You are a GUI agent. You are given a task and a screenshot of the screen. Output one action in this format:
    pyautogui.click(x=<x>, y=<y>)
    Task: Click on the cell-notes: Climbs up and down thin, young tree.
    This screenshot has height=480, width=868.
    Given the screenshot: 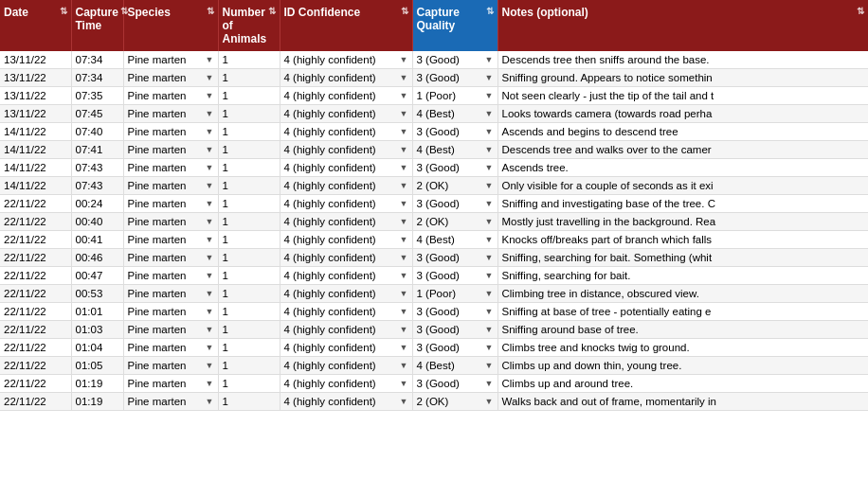 What is the action you would take?
    pyautogui.click(x=682, y=365)
    